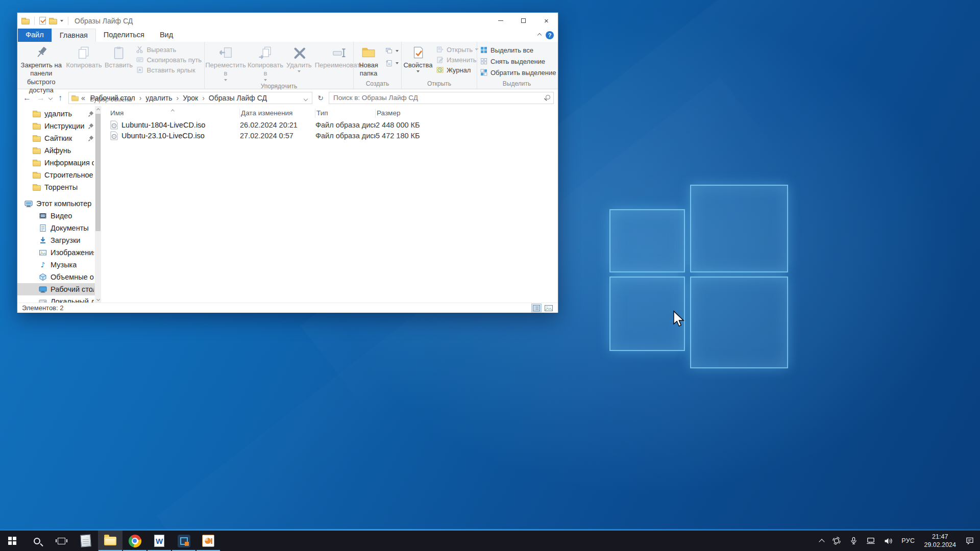  I want to click on select-all-button: Выделить все, so click(518, 50).